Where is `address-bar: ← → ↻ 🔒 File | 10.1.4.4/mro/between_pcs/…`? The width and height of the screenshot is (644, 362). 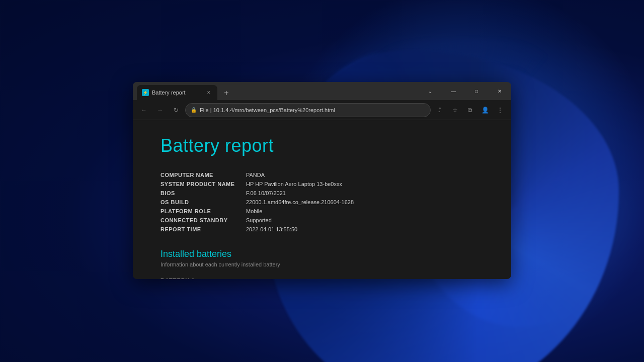
address-bar: ← → ↻ 🔒 File | 10.1.4.4/mro/between_pcs/… is located at coordinates (322, 110).